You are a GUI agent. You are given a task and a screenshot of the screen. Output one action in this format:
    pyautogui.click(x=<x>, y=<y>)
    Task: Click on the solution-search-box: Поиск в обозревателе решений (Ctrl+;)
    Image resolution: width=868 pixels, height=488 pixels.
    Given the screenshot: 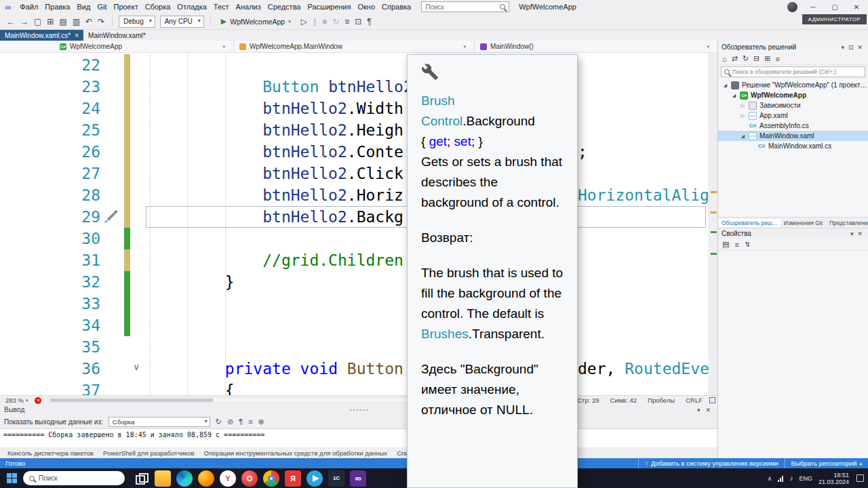 What is the action you would take?
    pyautogui.click(x=793, y=72)
    